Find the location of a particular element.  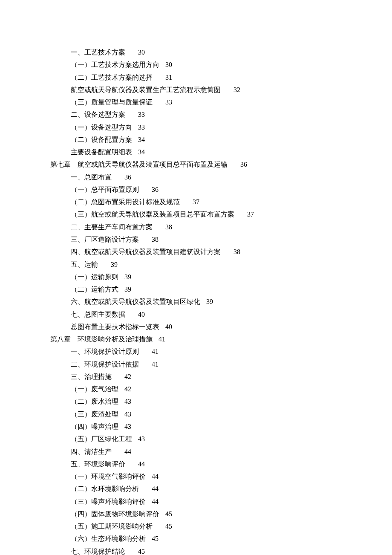

toc-entry-title: （二）运输方式 is located at coordinates (95, 289).